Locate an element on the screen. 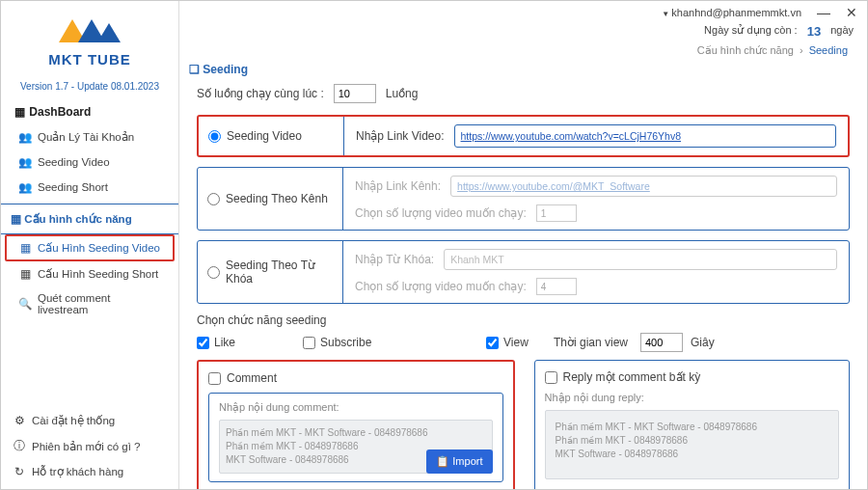 The height and width of the screenshot is (490, 868). support-icon: ↻ is located at coordinates (19, 472).